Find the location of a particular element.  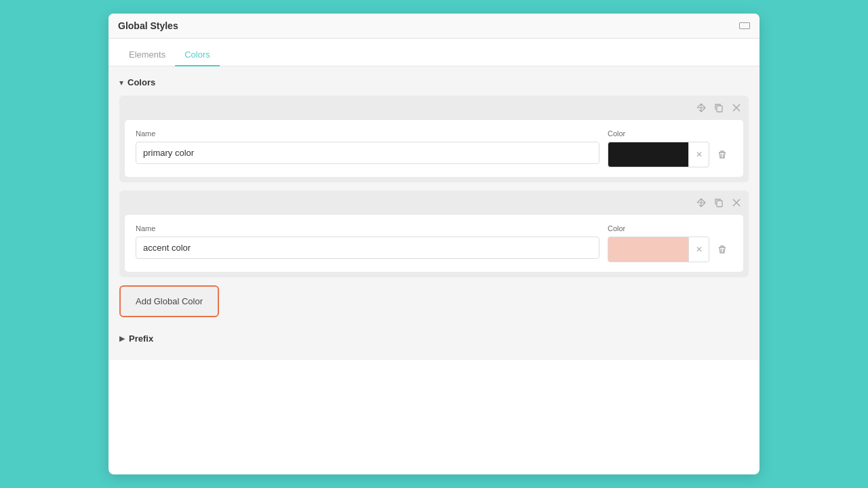

panel-titlebar: Global Styles is located at coordinates (434, 26).